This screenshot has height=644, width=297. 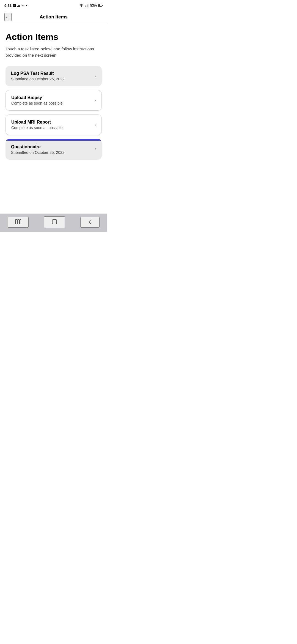 What do you see at coordinates (23, 6) in the screenshot?
I see `wave-icon: 〰` at bounding box center [23, 6].